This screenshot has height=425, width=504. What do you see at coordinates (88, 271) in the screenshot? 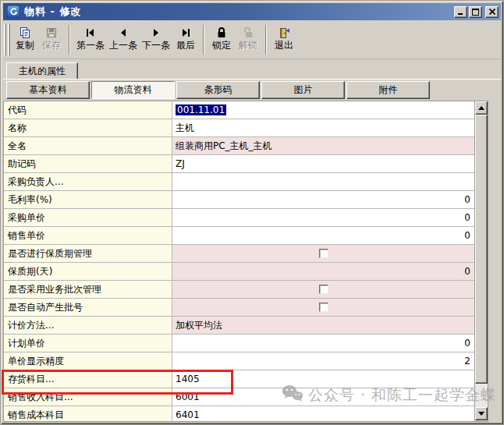
I see `row-label: 保质期(天)` at bounding box center [88, 271].